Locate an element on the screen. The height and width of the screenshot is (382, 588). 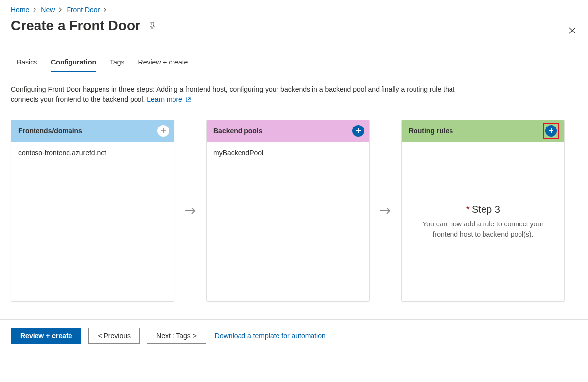
backend-item: myBackendPool is located at coordinates (288, 153).